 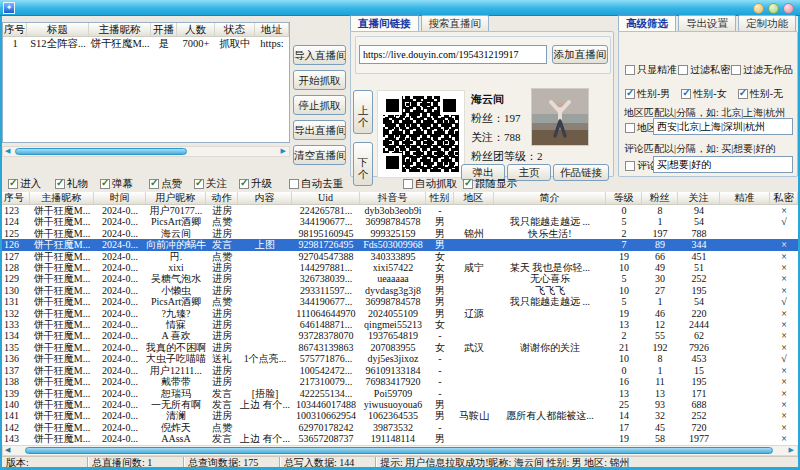 What do you see at coordinates (116, 184) in the screenshot?
I see `toolbar-checkbox: 弹幕` at bounding box center [116, 184].